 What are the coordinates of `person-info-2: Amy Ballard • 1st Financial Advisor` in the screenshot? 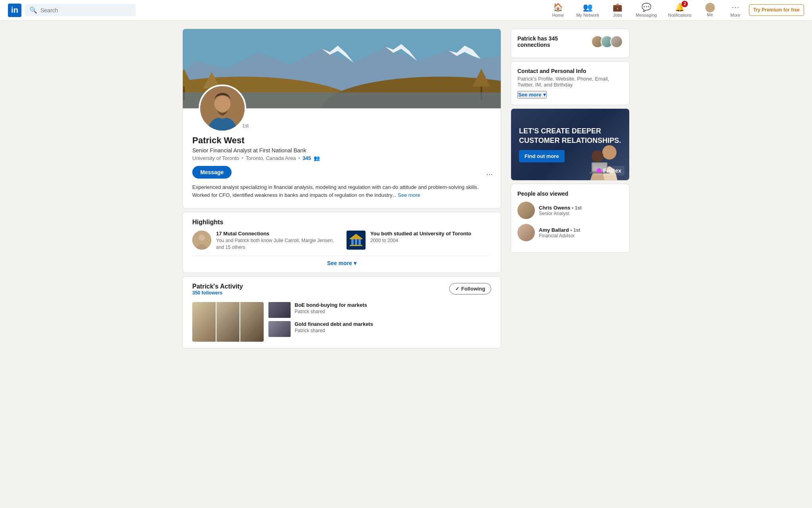 It's located at (559, 233).